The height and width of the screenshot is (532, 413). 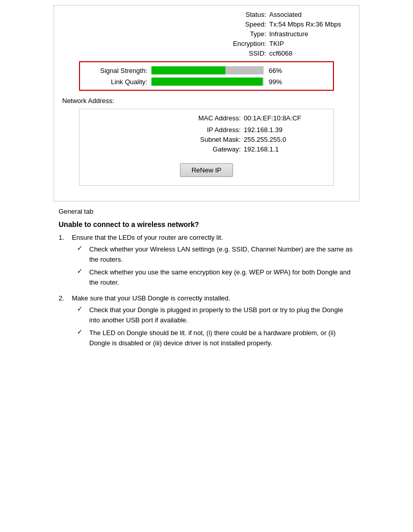 I want to click on list-number: 1., so click(x=64, y=262).